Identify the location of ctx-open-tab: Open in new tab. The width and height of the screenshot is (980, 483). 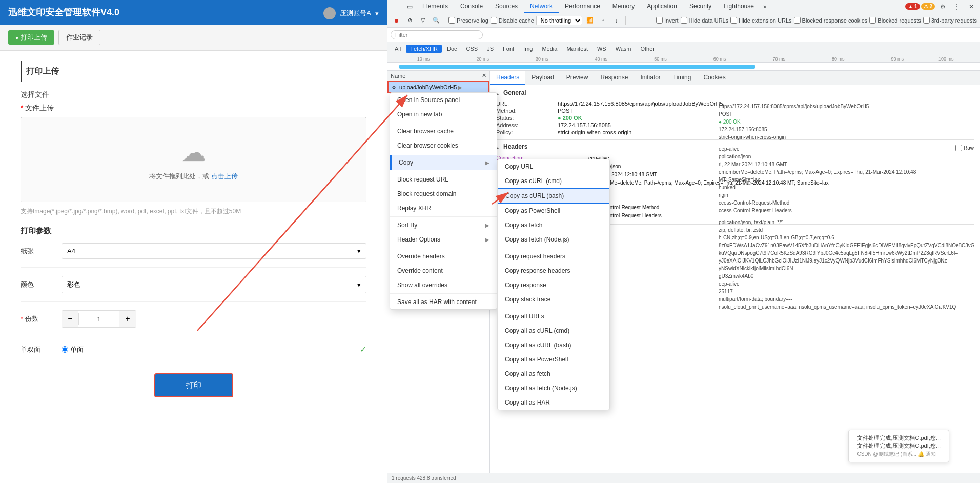
(443, 114).